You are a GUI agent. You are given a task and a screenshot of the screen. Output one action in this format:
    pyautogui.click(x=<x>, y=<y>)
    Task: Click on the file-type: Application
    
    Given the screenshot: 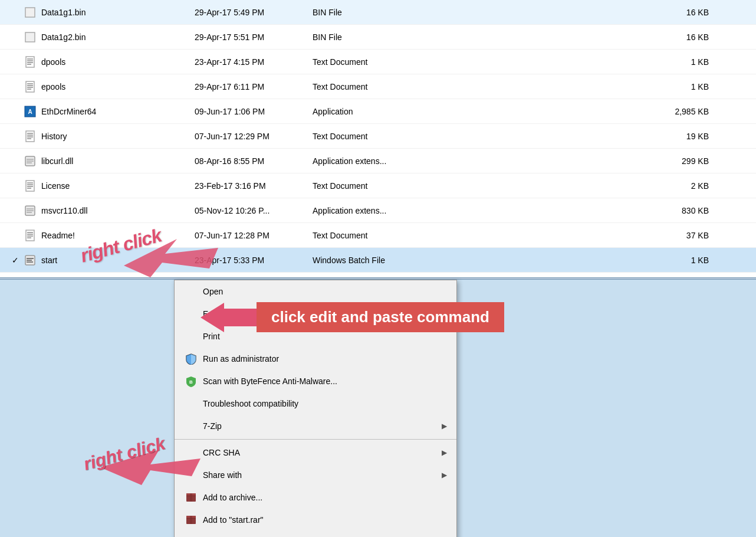 What is the action you would take?
    pyautogui.click(x=372, y=112)
    